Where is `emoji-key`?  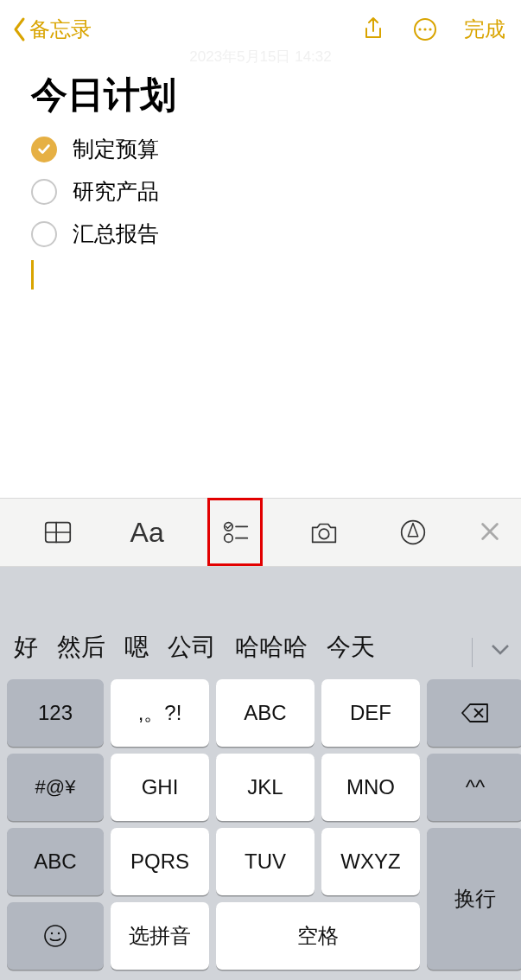 emoji-key is located at coordinates (55, 936).